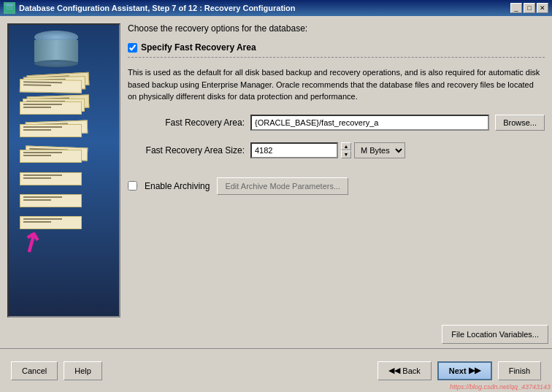 The height and width of the screenshot is (392, 552). I want to click on fast-recovery-checkbox, so click(133, 48).